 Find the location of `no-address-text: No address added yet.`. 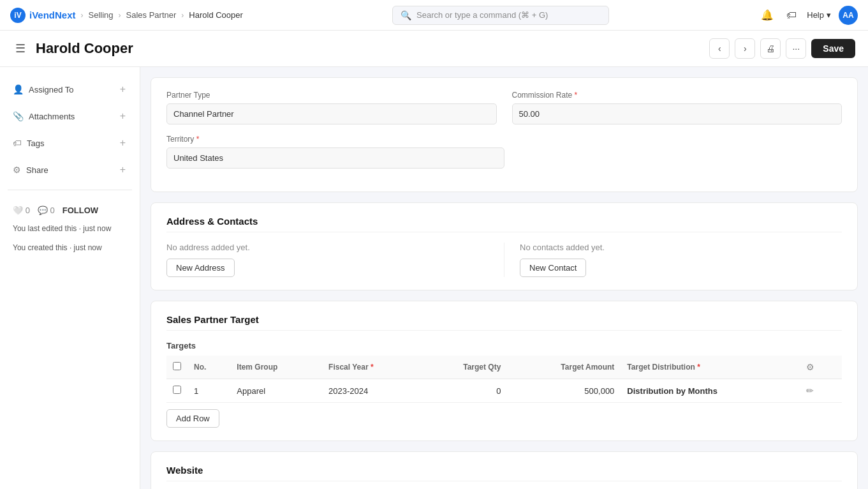

no-address-text: No address added yet. is located at coordinates (328, 248).